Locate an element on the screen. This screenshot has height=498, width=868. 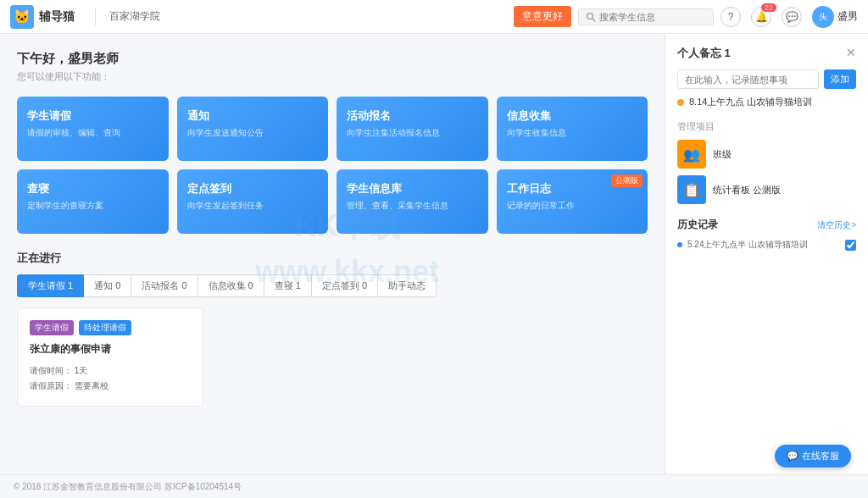
manage-class: 👥 班级 is located at coordinates (766, 154).